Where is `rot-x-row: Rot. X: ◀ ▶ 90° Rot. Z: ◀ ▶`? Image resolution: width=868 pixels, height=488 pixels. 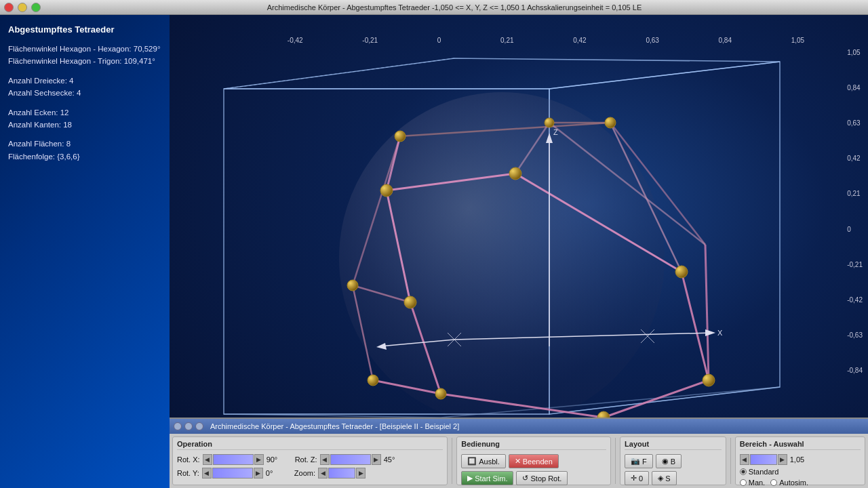
rot-x-row: Rot. X: ◀ ▶ 90° Rot. Z: ◀ ▶ is located at coordinates (310, 460).